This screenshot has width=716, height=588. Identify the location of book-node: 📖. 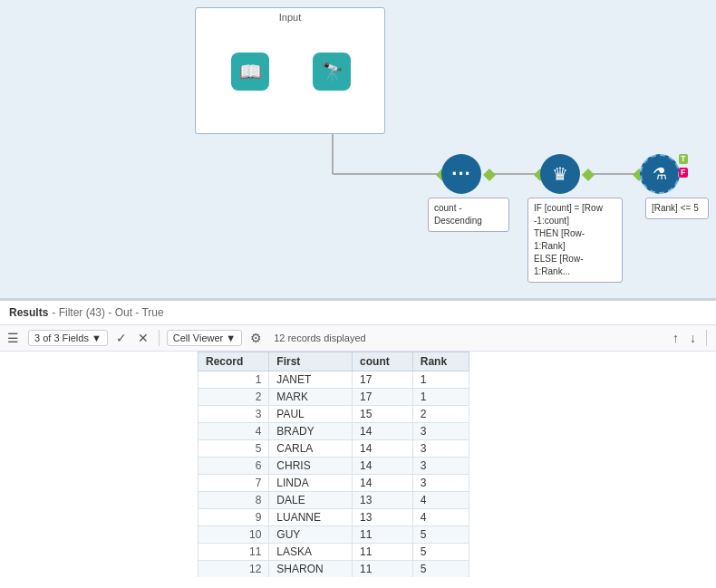
(250, 72).